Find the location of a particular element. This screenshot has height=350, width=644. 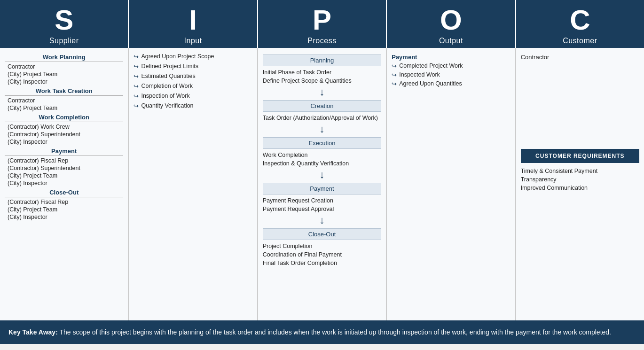

process-execution-header: Execution is located at coordinates (322, 143).